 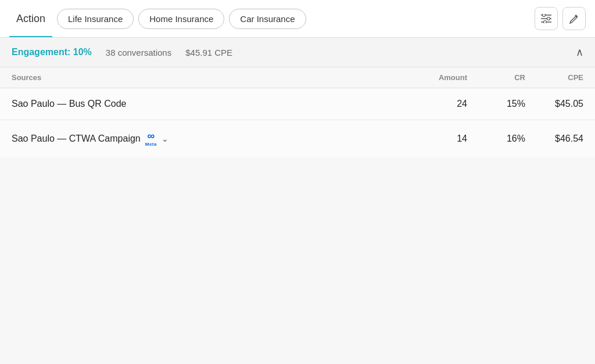 I want to click on source-cell-2: Sao Paulo — CTWA Campaign ∞ Meta ⌄, so click(x=205, y=139).